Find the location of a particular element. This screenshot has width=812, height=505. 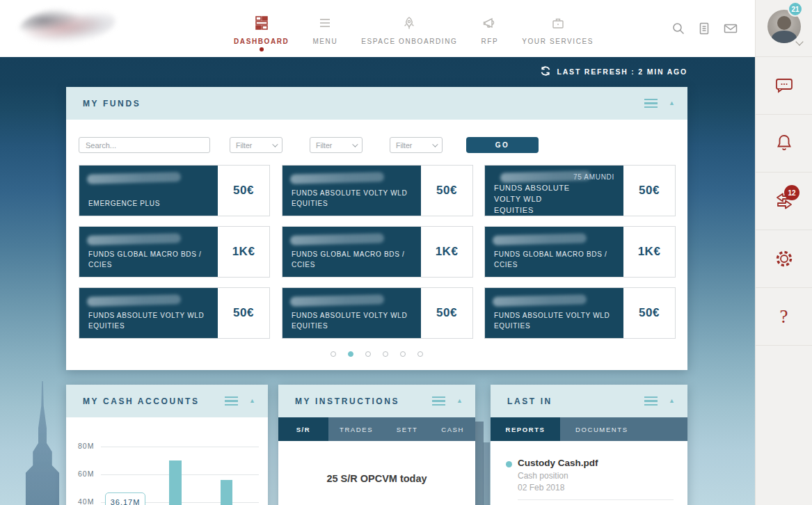

last-in-tabs: REPORTS DOCUMENTS is located at coordinates (589, 429).